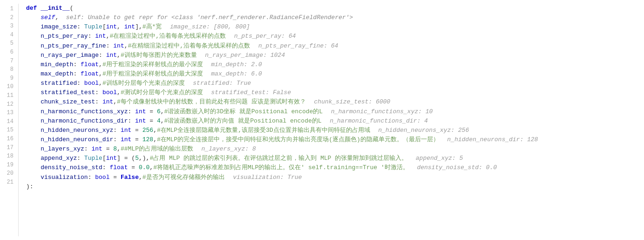 This screenshot has height=240, width=644. Describe the element at coordinates (332, 36) in the screenshot. I see `code-line-4: n_pts_per_ray: int,#在粗渲染过程中,沿着每条光线采样的点数 …` at that location.